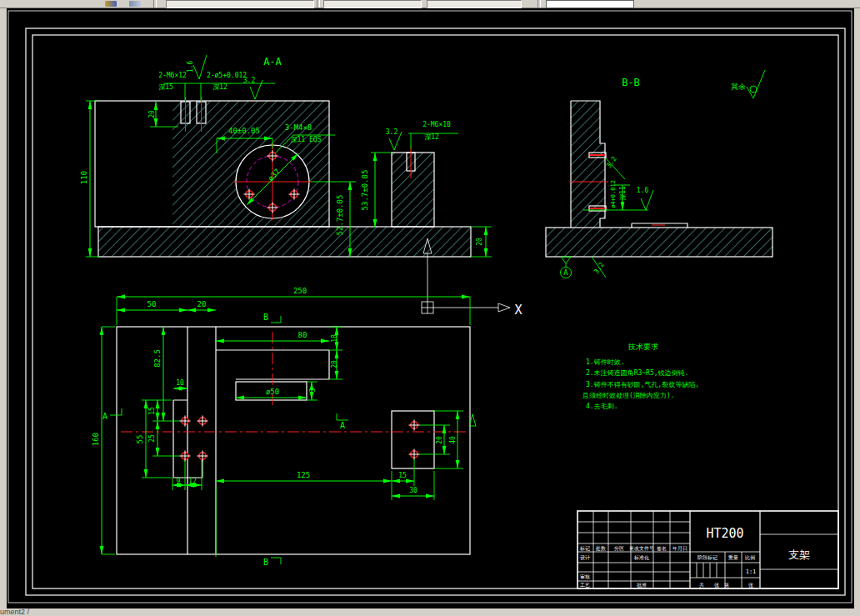  I want to click on annotation-text: 110, so click(84, 178).